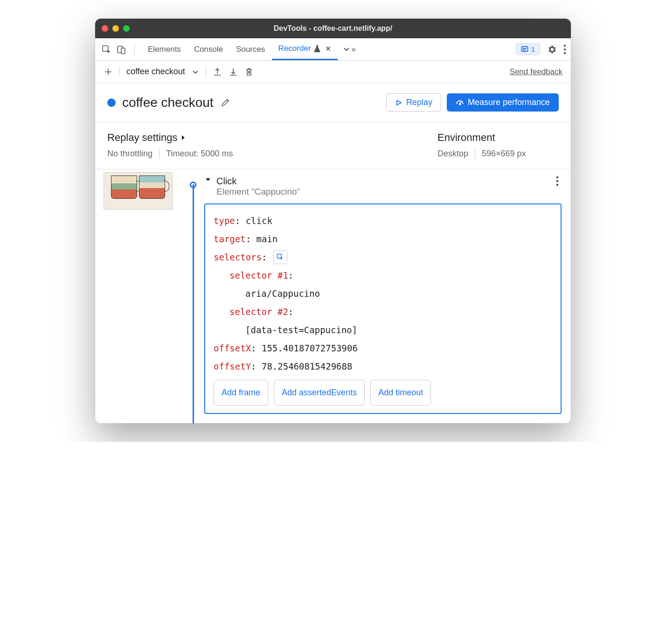 This screenshot has width=666, height=644. I want to click on step-title: Click, so click(258, 181).